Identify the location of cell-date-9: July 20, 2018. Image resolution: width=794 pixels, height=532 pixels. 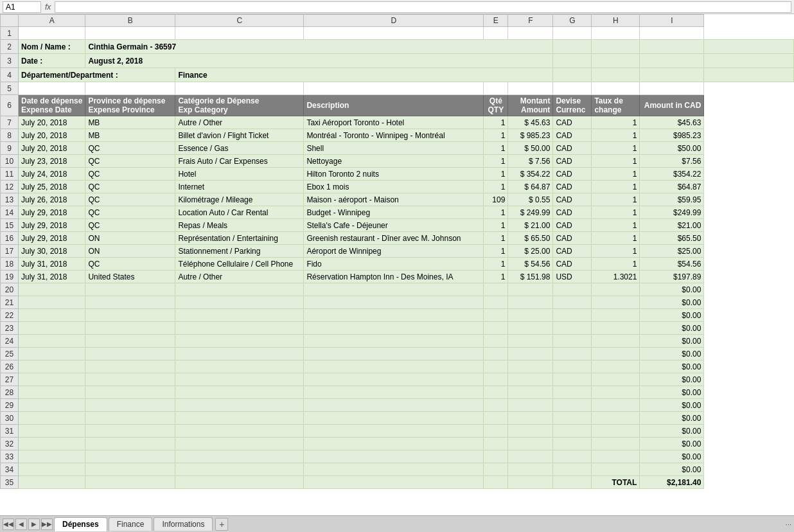
(52, 148).